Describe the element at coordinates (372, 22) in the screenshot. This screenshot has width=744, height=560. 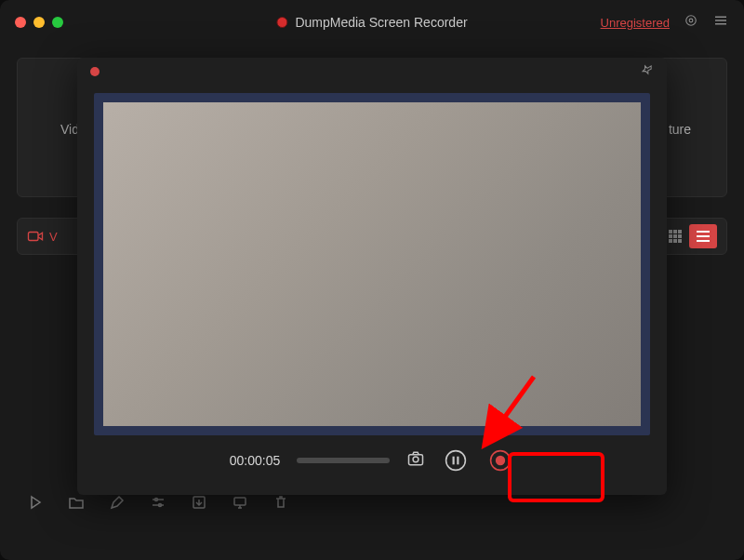
I see `titlebar: DumpMedia Screen Recorder Unregistered` at that location.